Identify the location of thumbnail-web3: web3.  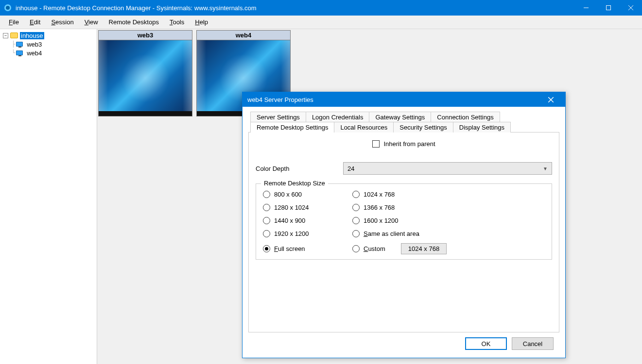
(145, 73).